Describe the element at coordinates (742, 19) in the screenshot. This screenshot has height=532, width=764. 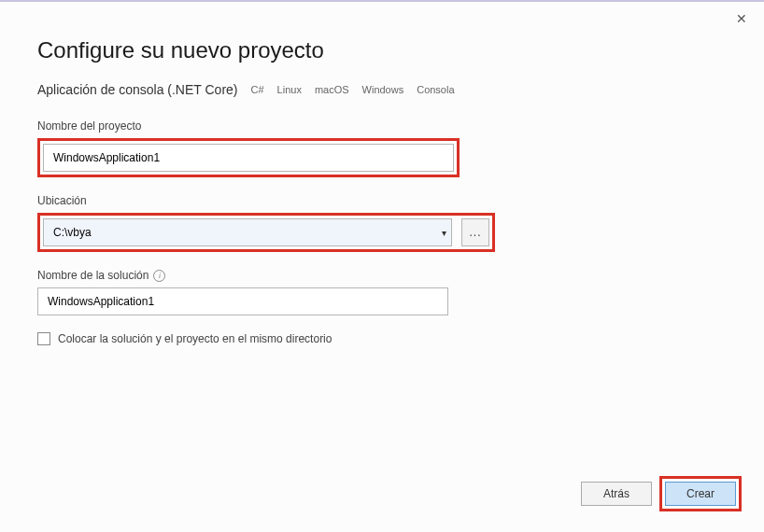
I see `close-icon: ✕` at that location.